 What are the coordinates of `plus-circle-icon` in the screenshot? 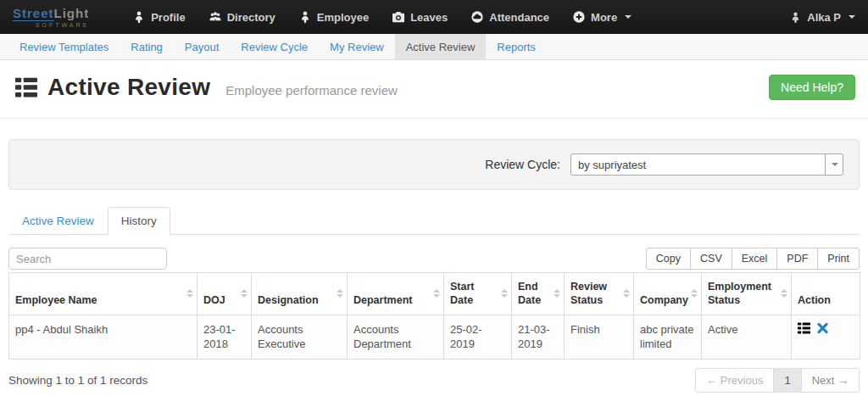 It's located at (579, 17).